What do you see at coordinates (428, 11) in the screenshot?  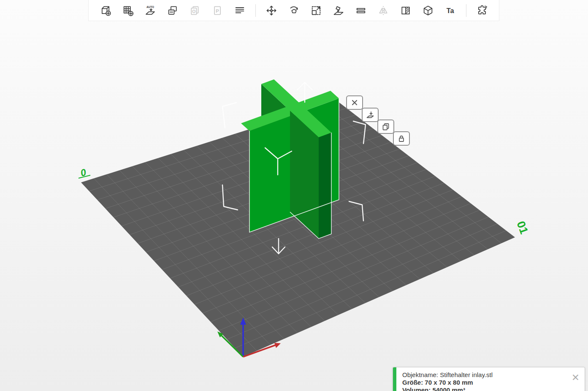 I see `cube-3d-icon` at bounding box center [428, 11].